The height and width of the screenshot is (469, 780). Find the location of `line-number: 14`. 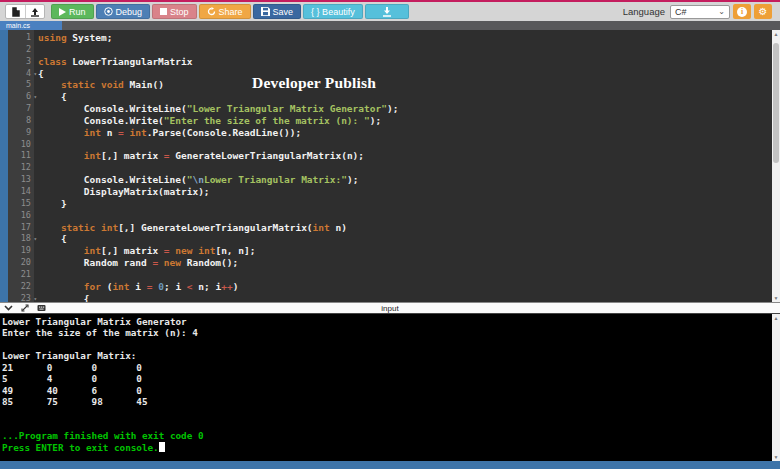

line-number: 14 is located at coordinates (21, 192).